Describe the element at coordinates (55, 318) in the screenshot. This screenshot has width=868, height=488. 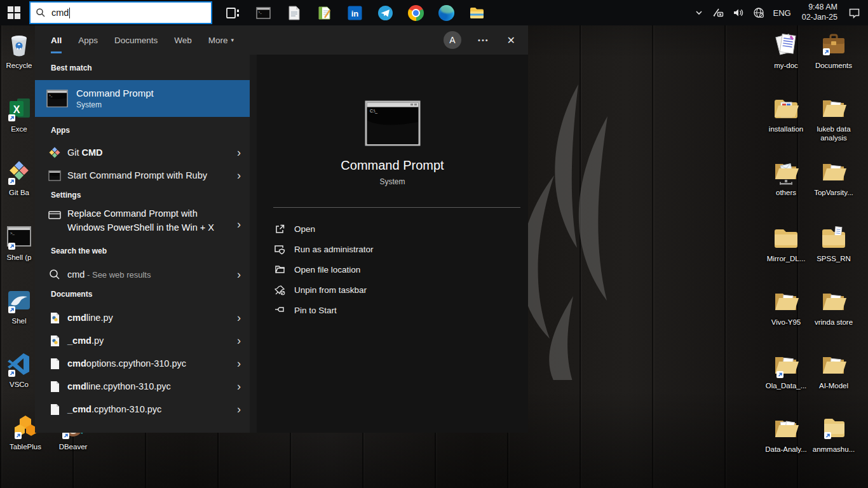
I see `python-file-icon` at that location.